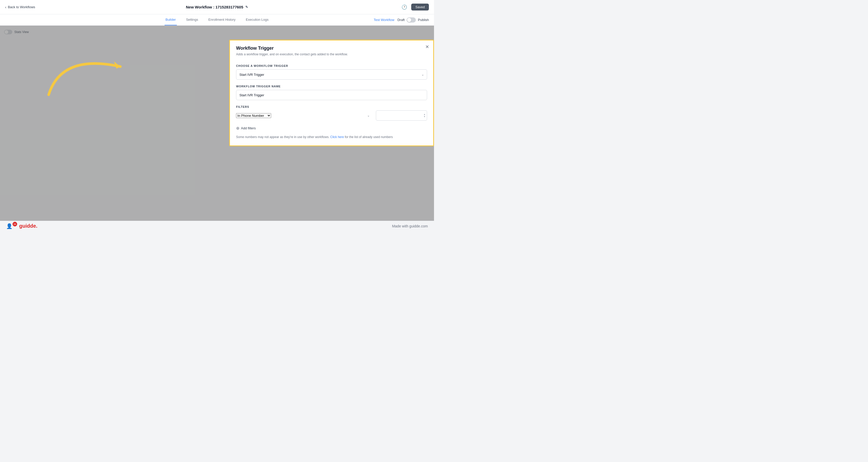 The width and height of the screenshot is (868, 462). What do you see at coordinates (248, 128) in the screenshot?
I see `add-filters-label: Add filters` at bounding box center [248, 128].